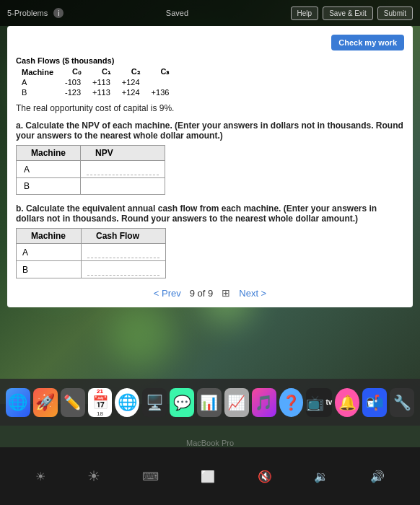  I want to click on top-bar-left: 5-Problems i, so click(35, 13).